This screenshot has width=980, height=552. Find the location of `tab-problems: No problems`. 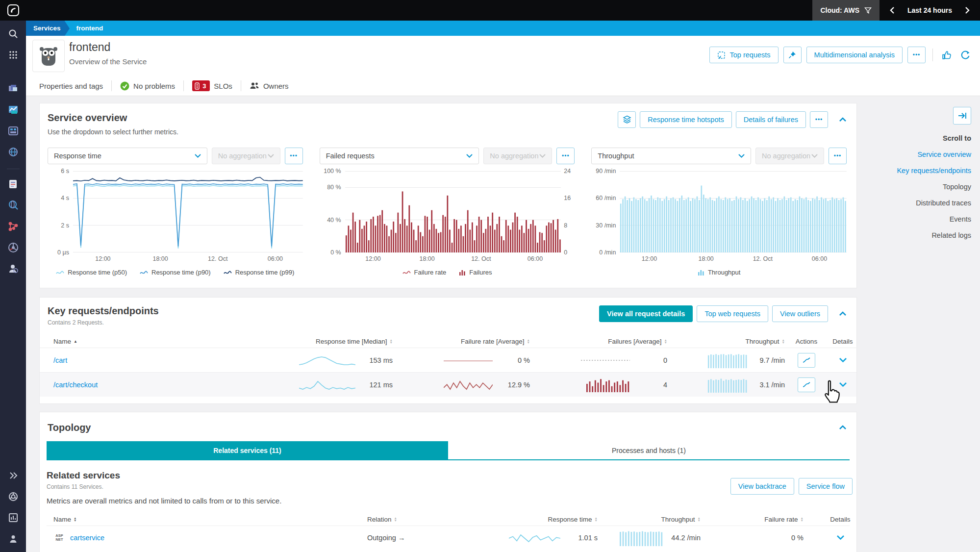

tab-problems: No problems is located at coordinates (148, 86).